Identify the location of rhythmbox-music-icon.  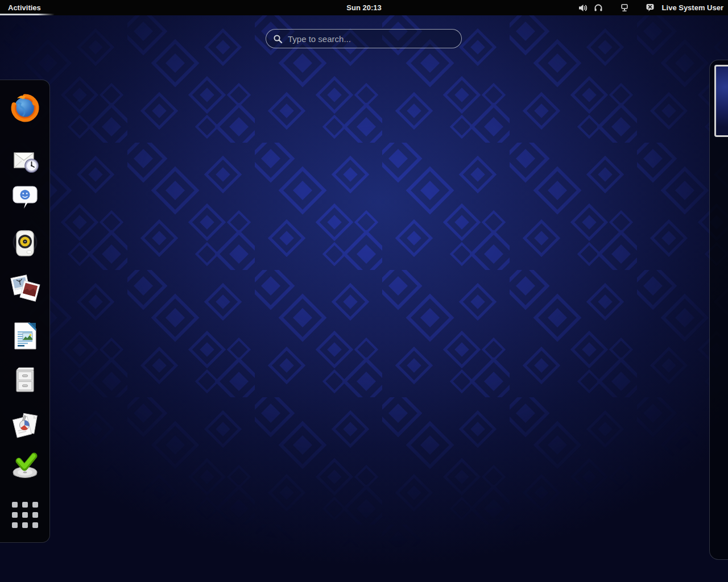
(25, 243).